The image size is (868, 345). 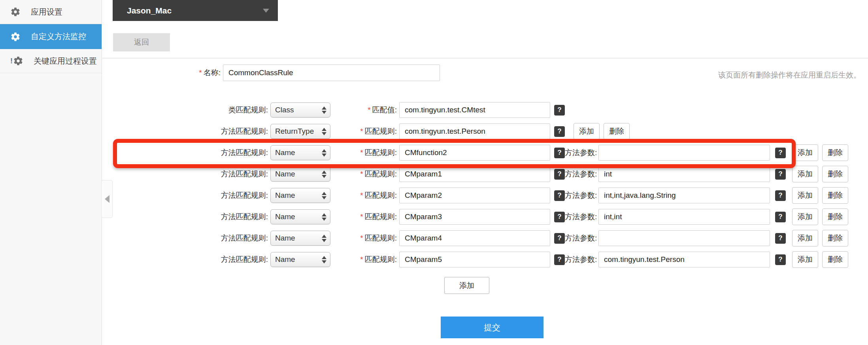 What do you see at coordinates (331, 73) in the screenshot?
I see `name-input` at bounding box center [331, 73].